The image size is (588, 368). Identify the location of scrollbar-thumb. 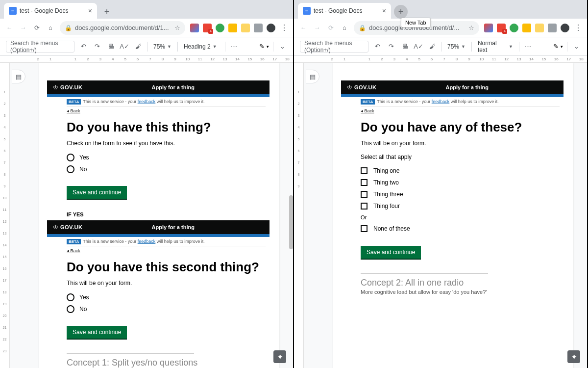
(291, 222).